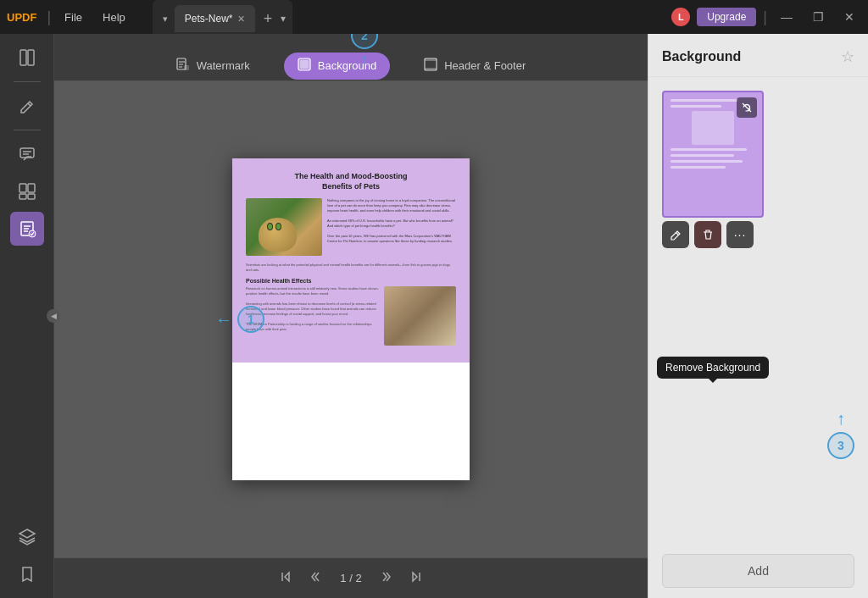 This screenshot has height=598, width=868. Describe the element at coordinates (53, 316) in the screenshot. I see `sidebar-collapse-arrow: ◀` at that location.